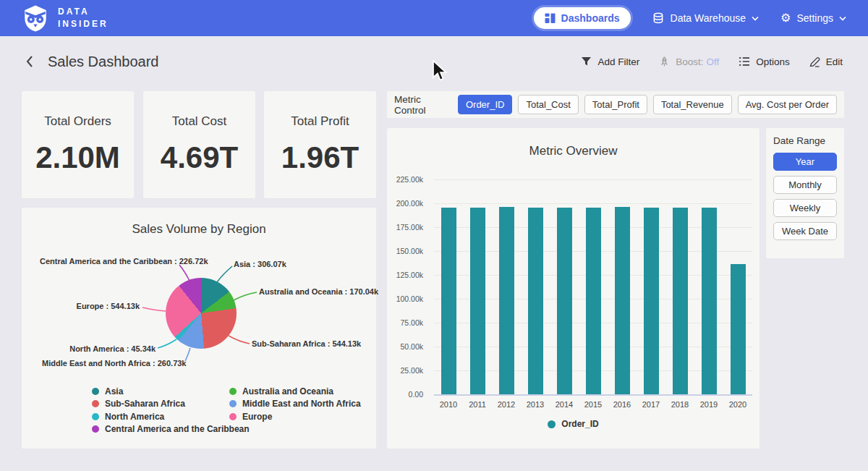 The height and width of the screenshot is (471, 868). Describe the element at coordinates (434, 18) in the screenshot. I see `top-navbar: DATA INSIDER Dashboards Da` at that location.